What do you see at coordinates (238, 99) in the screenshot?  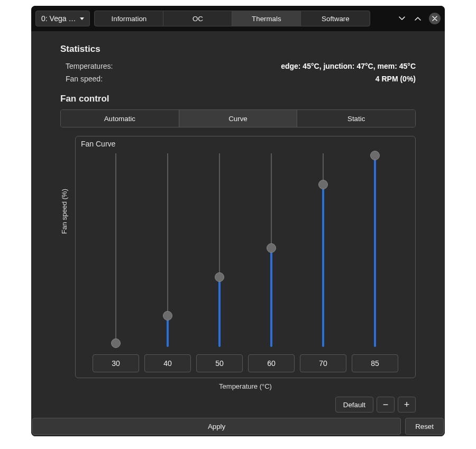 I see `fan-control-heading: Fan control` at bounding box center [238, 99].